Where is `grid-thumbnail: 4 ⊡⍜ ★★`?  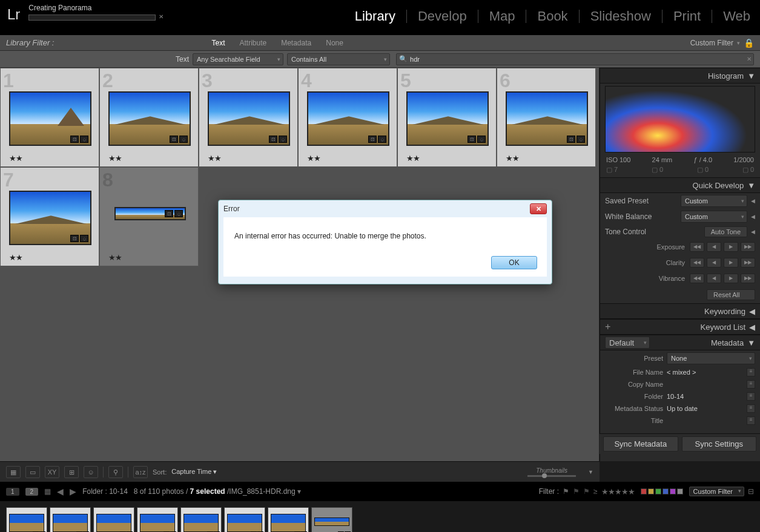 grid-thumbnail: 4 ⊡⍜ ★★ is located at coordinates (348, 117).